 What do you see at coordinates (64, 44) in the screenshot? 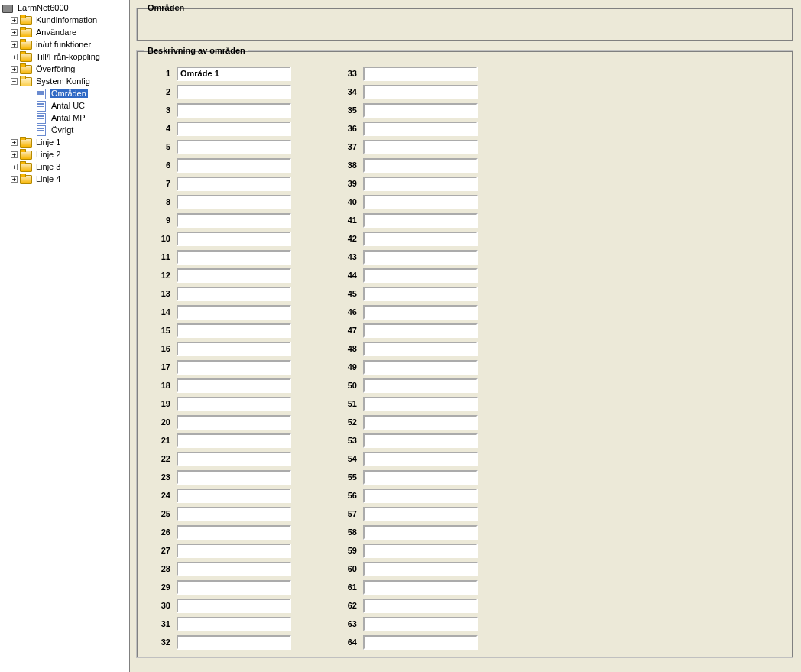
I see `tree-item: +in/ut funktioner` at bounding box center [64, 44].